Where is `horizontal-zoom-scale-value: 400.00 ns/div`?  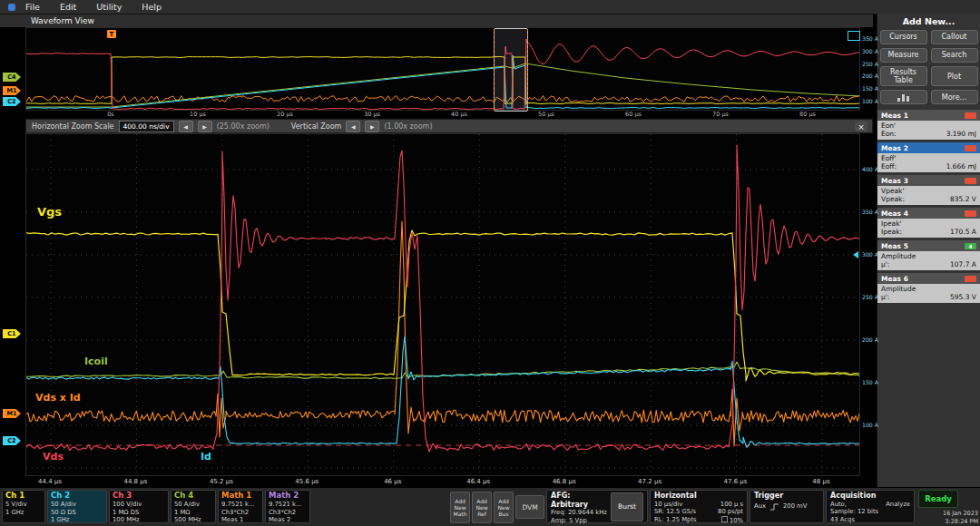
horizontal-zoom-scale-value: 400.00 ns/div is located at coordinates (147, 127).